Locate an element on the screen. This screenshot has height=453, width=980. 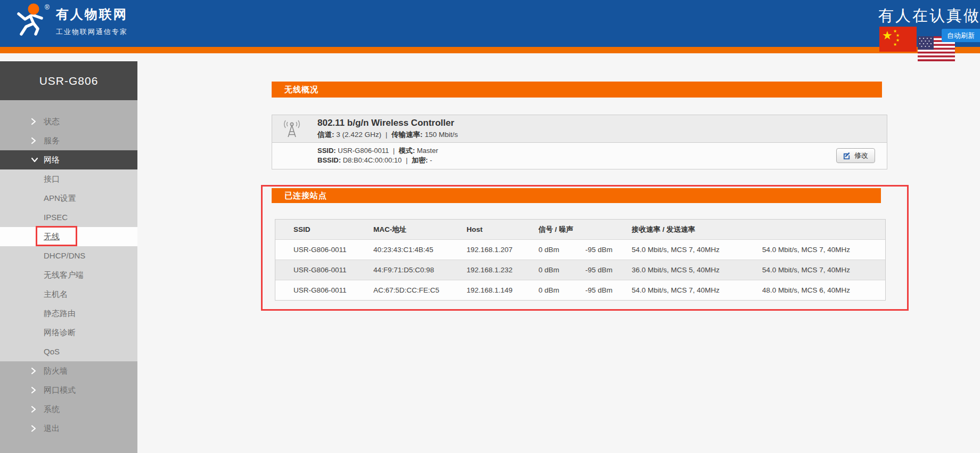
chevron-down-icon is located at coordinates (35, 160).